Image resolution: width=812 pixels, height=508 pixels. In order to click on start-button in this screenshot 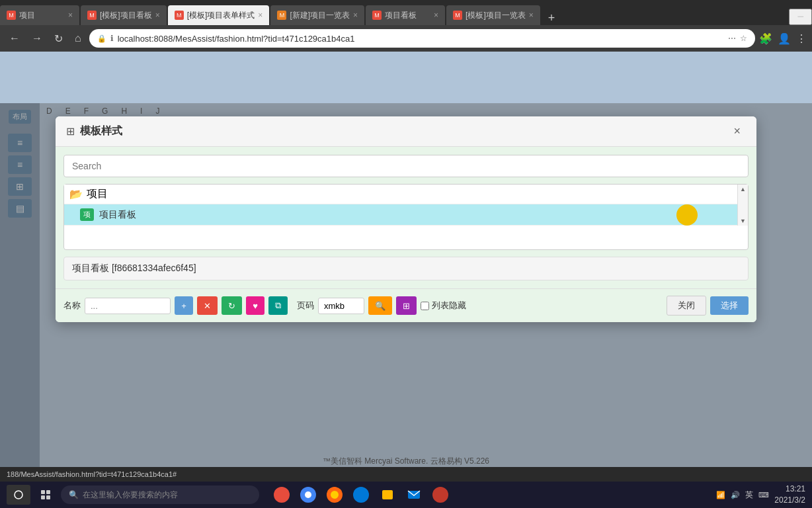, I will do `click(19, 495)`.